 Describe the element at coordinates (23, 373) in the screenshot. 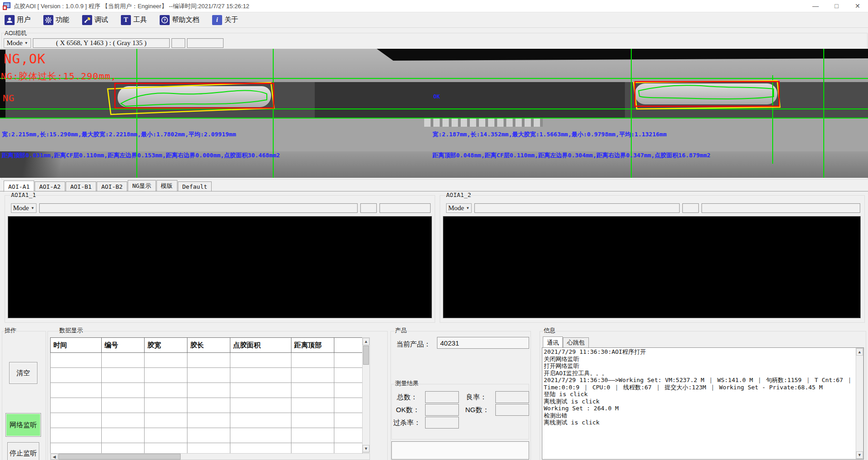

I see `clear-button: 清空` at that location.